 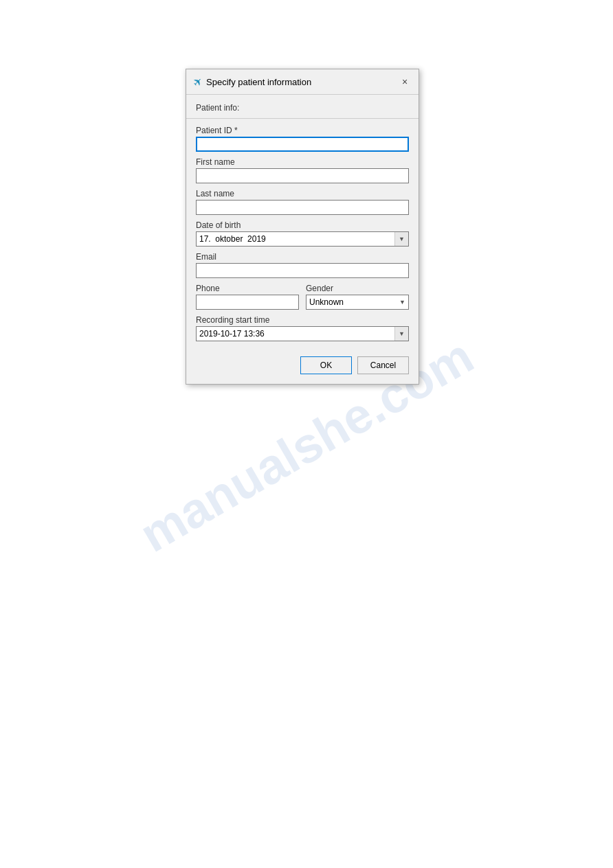 What do you see at coordinates (302, 233) in the screenshot?
I see `date-of-birth-field-group: Date of birth ▼` at bounding box center [302, 233].